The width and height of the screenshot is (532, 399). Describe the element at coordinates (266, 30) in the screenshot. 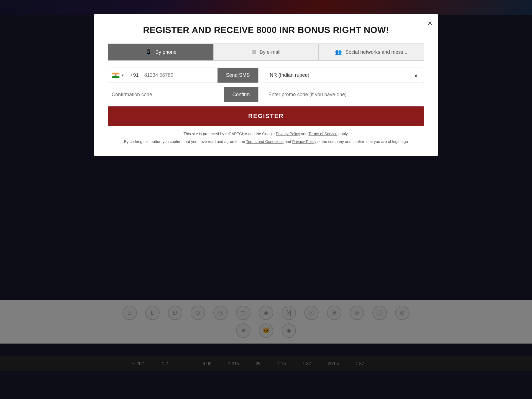

I see `modal-title: REGISTER AND RECEIVE 8000 INR BONUS RIGH…` at that location.